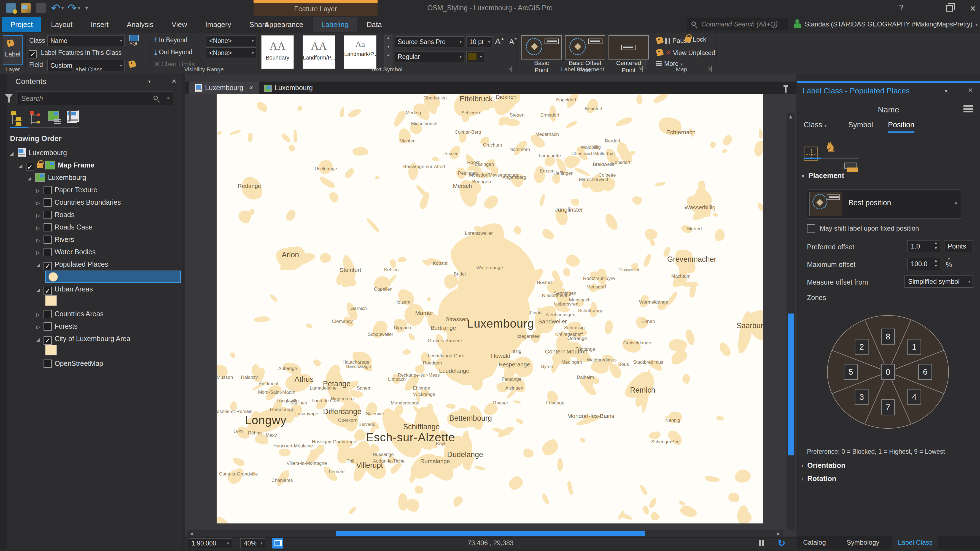 The image size is (980, 551). What do you see at coordinates (791, 384) in the screenshot?
I see `vertical-scrollbar-thumb` at bounding box center [791, 384].